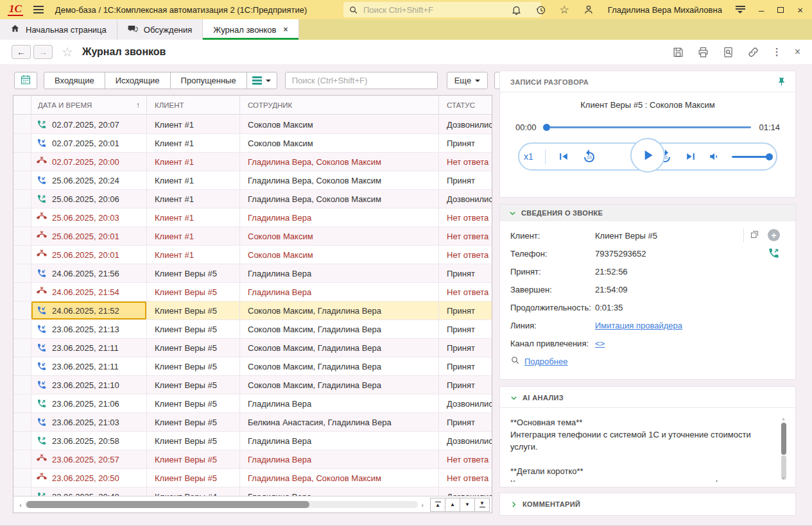  What do you see at coordinates (782, 83) in the screenshot?
I see `pin-icon` at bounding box center [782, 83].